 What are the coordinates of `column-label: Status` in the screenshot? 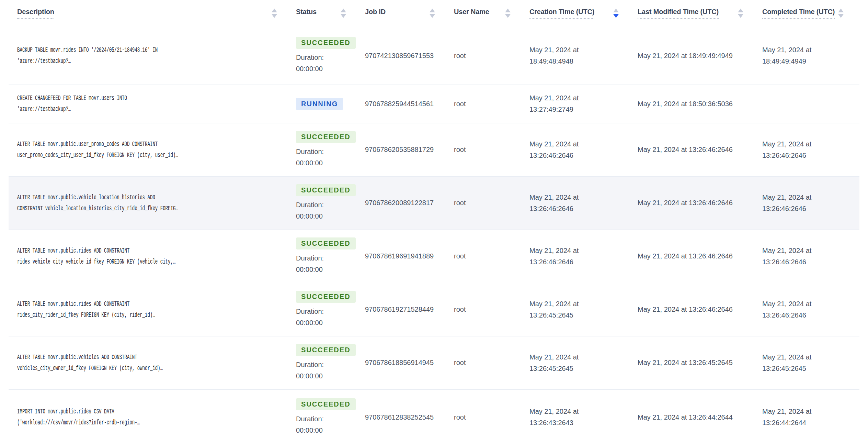 It's located at (306, 13).